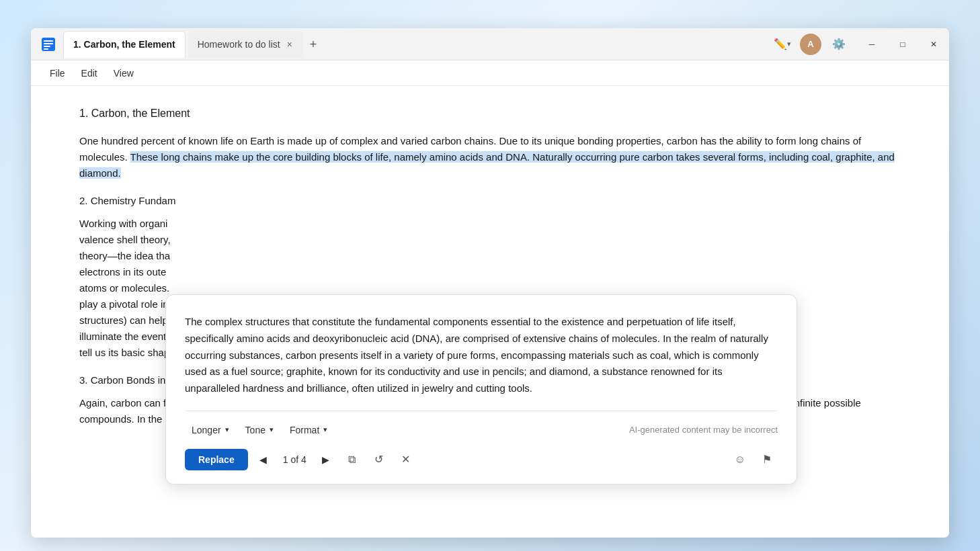 The width and height of the screenshot is (980, 551). I want to click on p2-line3: theory—the idea tha, so click(490, 256).